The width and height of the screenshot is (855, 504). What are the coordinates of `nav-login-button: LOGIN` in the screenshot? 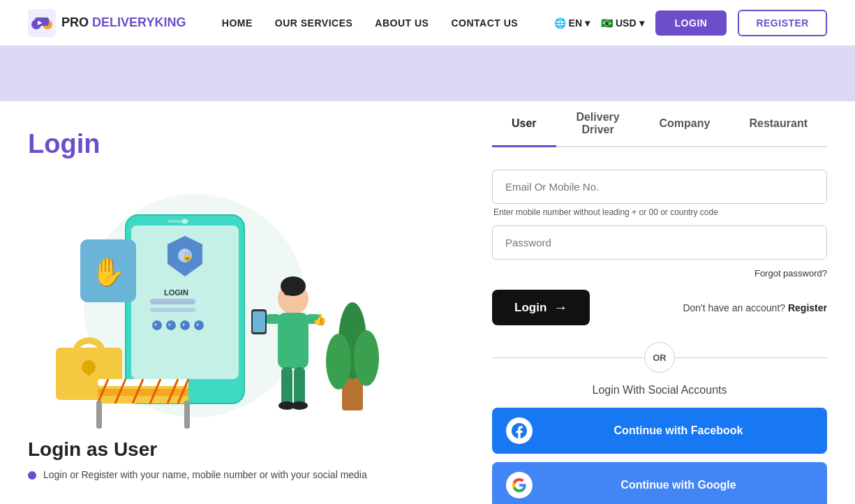 It's located at (691, 23).